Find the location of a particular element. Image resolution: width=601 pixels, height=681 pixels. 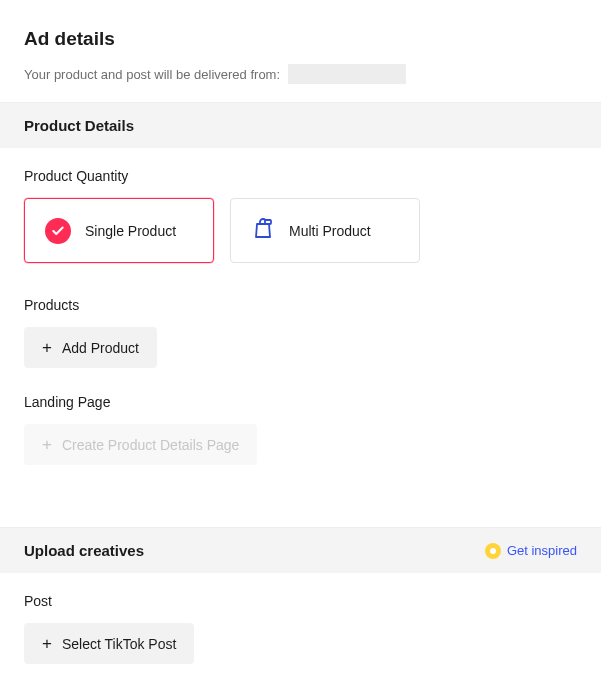

get-inspired-label: Get inspired is located at coordinates (542, 550).